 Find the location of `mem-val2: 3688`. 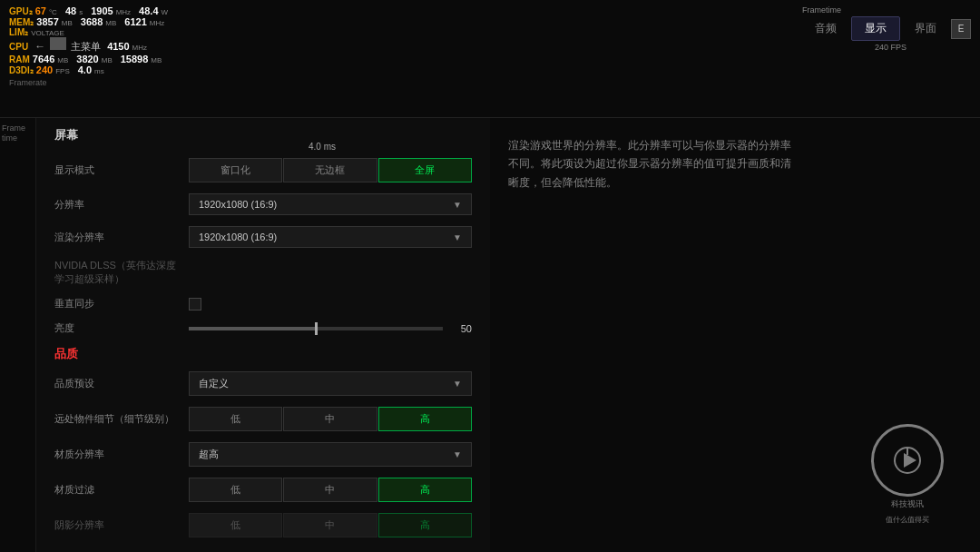

mem-val2: 3688 is located at coordinates (92, 22).